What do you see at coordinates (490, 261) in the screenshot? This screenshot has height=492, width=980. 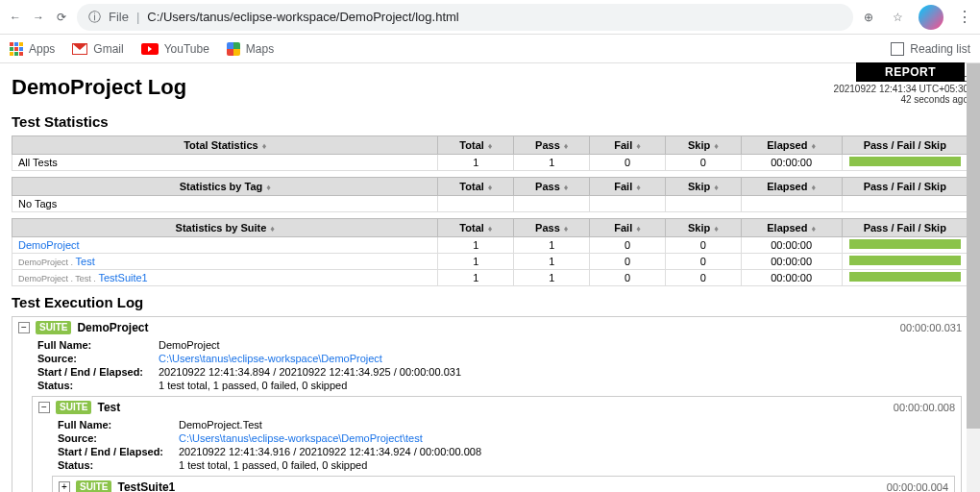 I see `table-row: DemoProject . Test110000:00:00` at bounding box center [490, 261].